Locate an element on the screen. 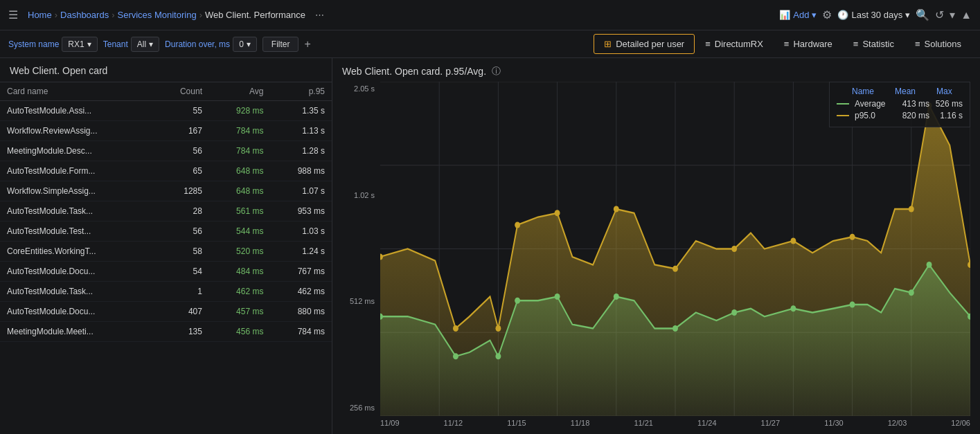 This screenshot has width=980, height=434. x-label-8: 12/03 is located at coordinates (898, 423).